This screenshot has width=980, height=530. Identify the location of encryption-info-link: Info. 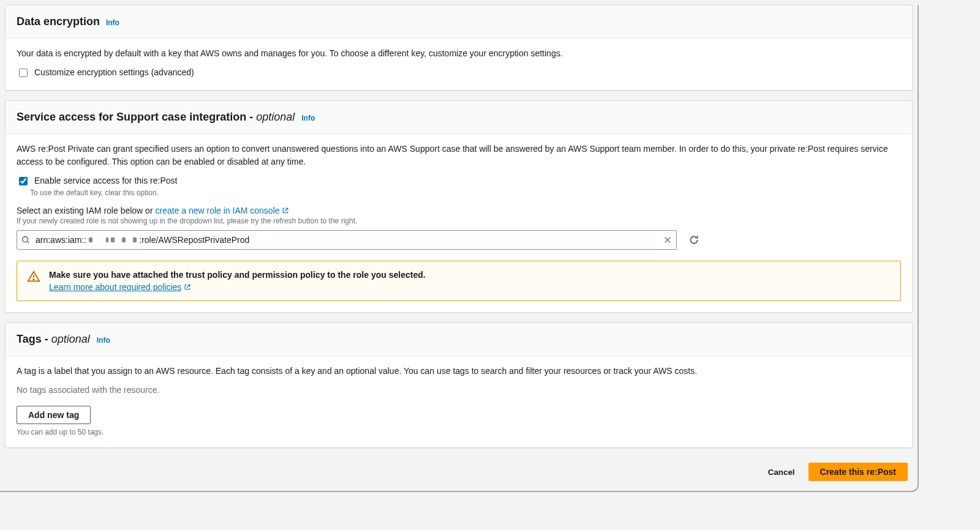
(113, 23).